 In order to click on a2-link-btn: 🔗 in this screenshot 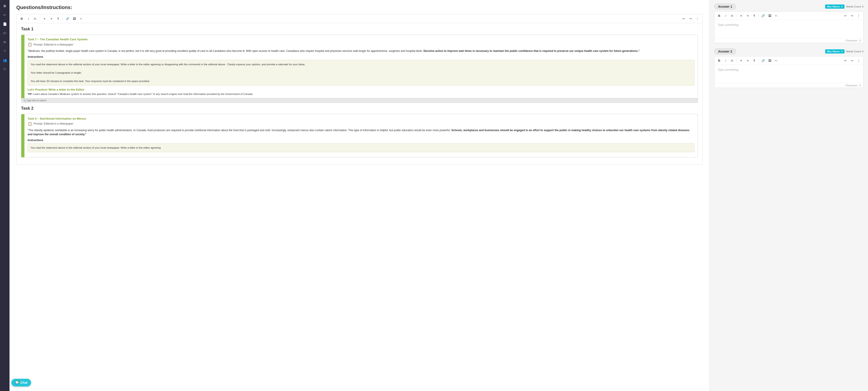, I will do `click(763, 61)`.